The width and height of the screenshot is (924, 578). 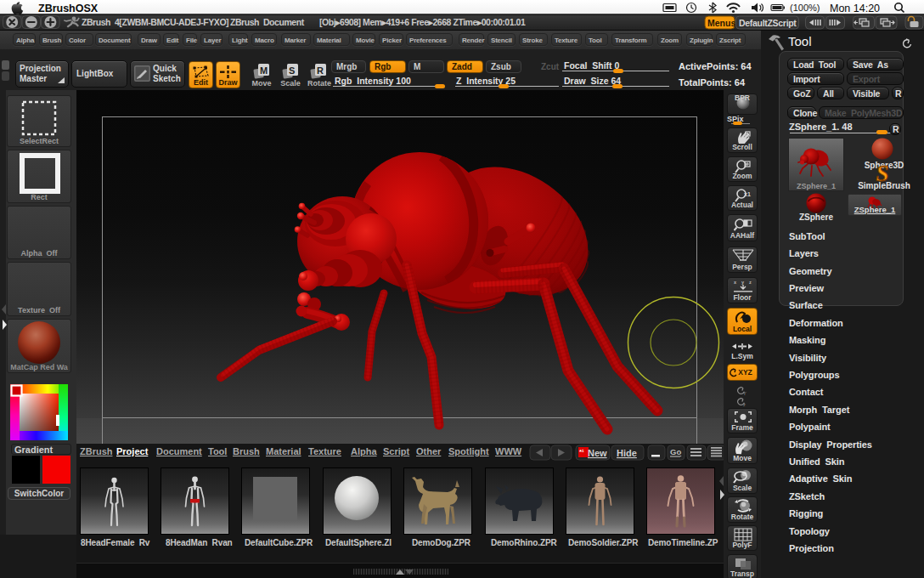 What do you see at coordinates (854, 8) in the screenshot?
I see `svg-text: Mon 14:20` at bounding box center [854, 8].